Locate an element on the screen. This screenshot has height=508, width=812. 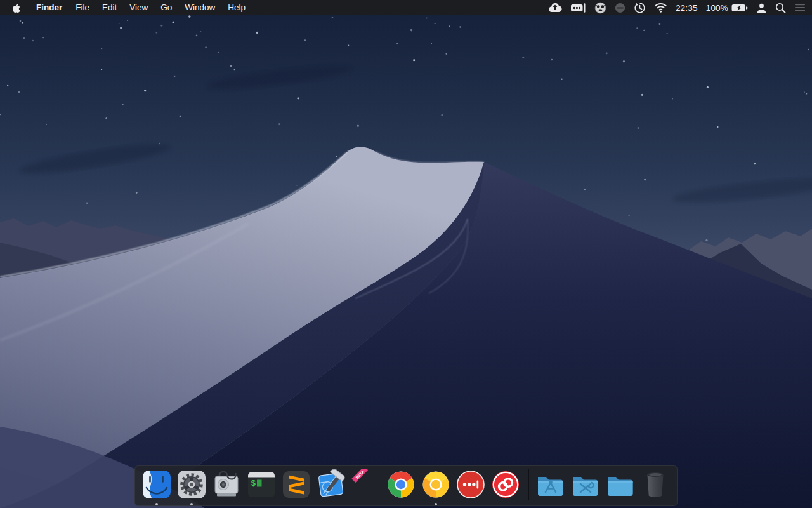
user-icon is located at coordinates (761, 8).